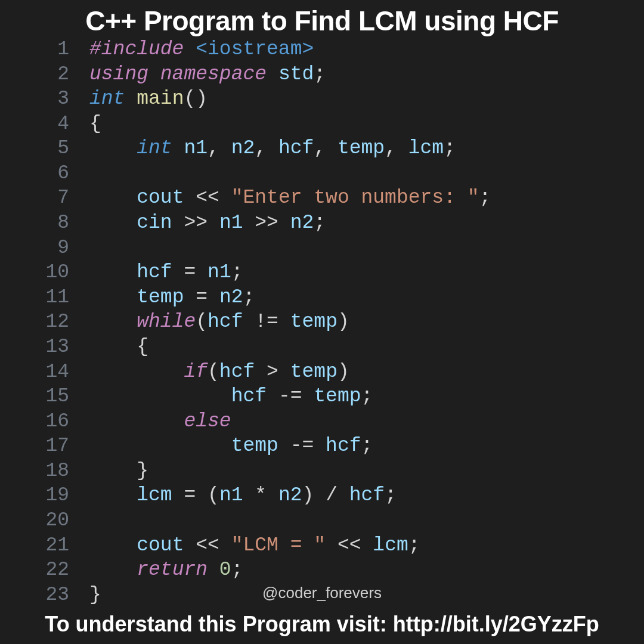  What do you see at coordinates (172, 298) in the screenshot?
I see `code-content: temp = n2;` at bounding box center [172, 298].